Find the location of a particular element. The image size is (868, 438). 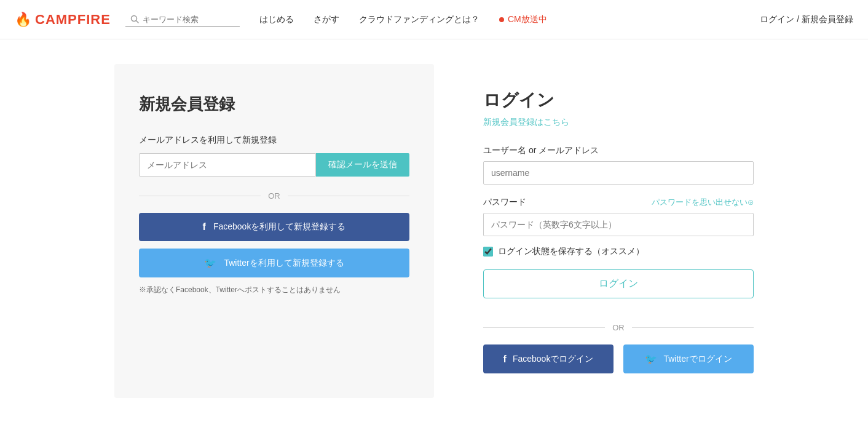

username-label-row: ユーザー名 or メールアドレス is located at coordinates (618, 151).